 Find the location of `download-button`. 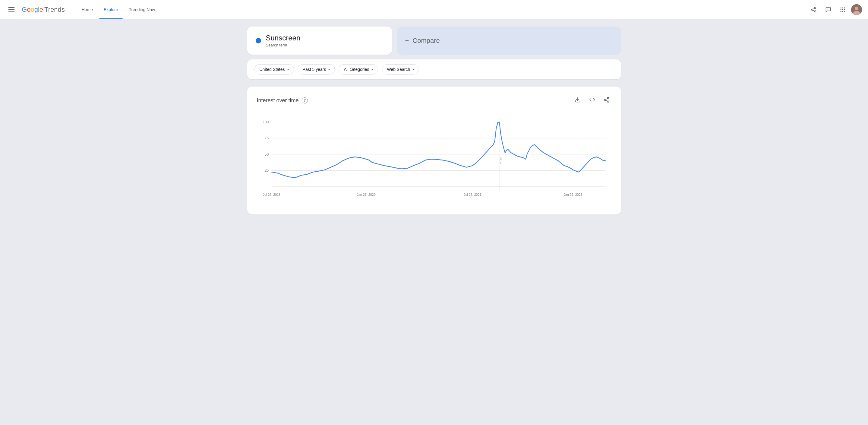

download-button is located at coordinates (578, 100).